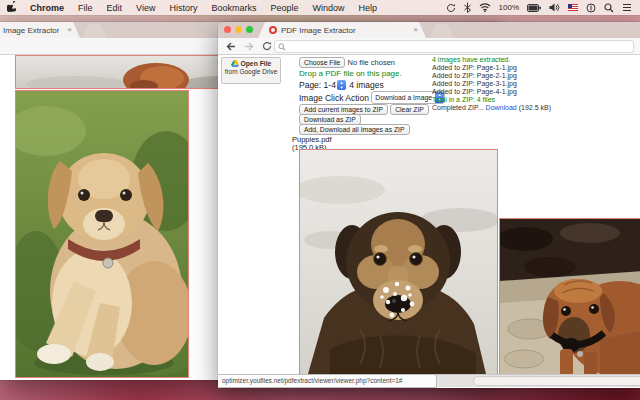 The image size is (640, 400). Describe the element at coordinates (556, 381) in the screenshot. I see `scrollbar-thumb` at that location.